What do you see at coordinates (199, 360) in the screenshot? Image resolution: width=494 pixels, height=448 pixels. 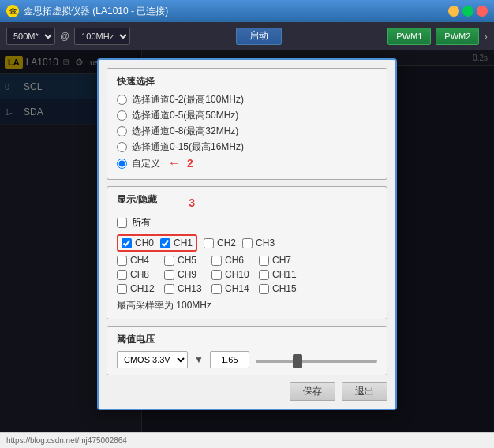 I see `dropdown-arrow: ▼` at bounding box center [199, 360].